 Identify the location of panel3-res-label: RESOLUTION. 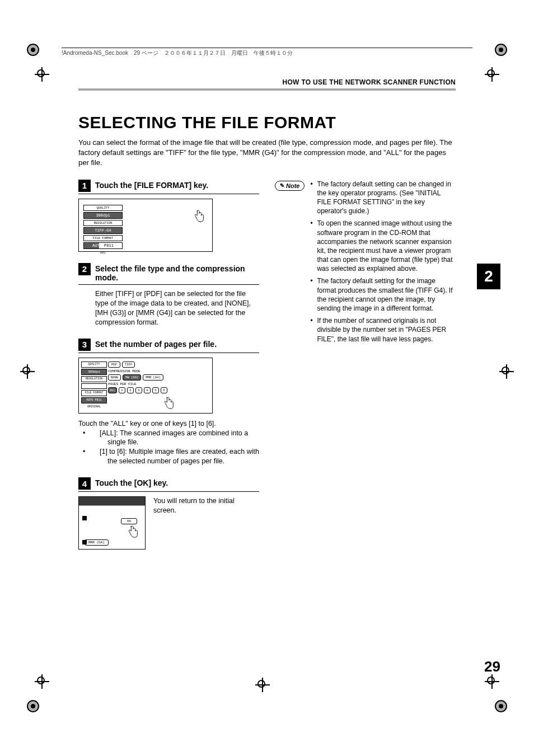
(94, 379).